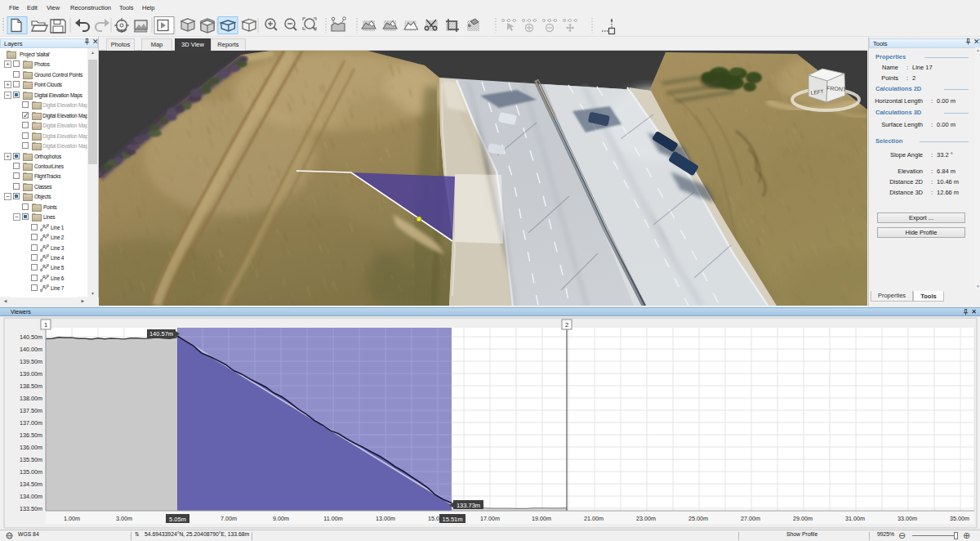 This screenshot has height=541, width=980. I want to click on svg-text: 134.50m, so click(31, 484).